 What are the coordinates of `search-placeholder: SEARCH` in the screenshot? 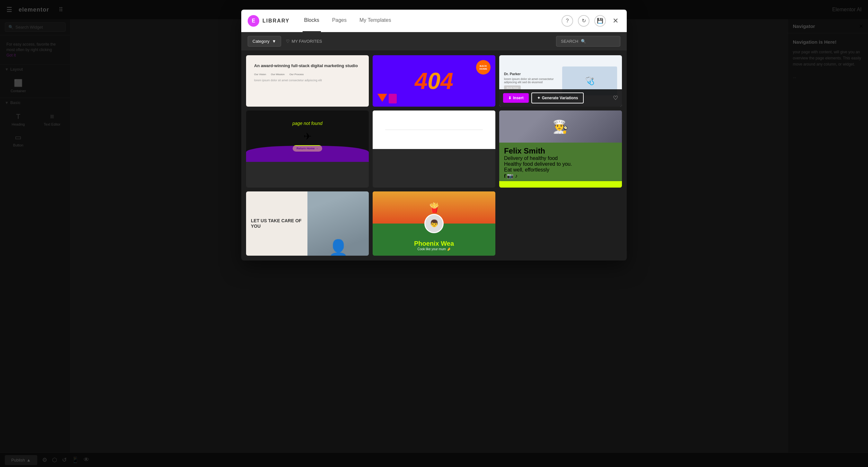 It's located at (569, 41).